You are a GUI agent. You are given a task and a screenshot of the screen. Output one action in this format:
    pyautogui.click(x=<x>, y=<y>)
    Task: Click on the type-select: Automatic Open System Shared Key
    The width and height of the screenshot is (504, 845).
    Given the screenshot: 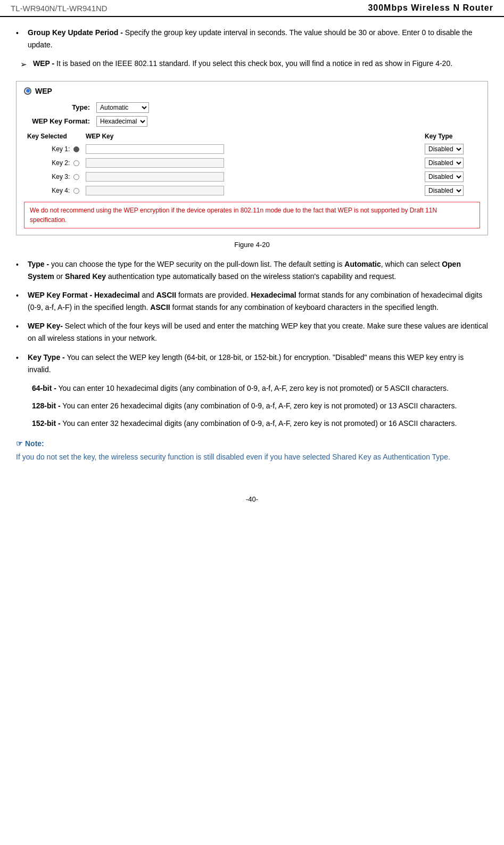 What is the action you would take?
    pyautogui.click(x=122, y=108)
    